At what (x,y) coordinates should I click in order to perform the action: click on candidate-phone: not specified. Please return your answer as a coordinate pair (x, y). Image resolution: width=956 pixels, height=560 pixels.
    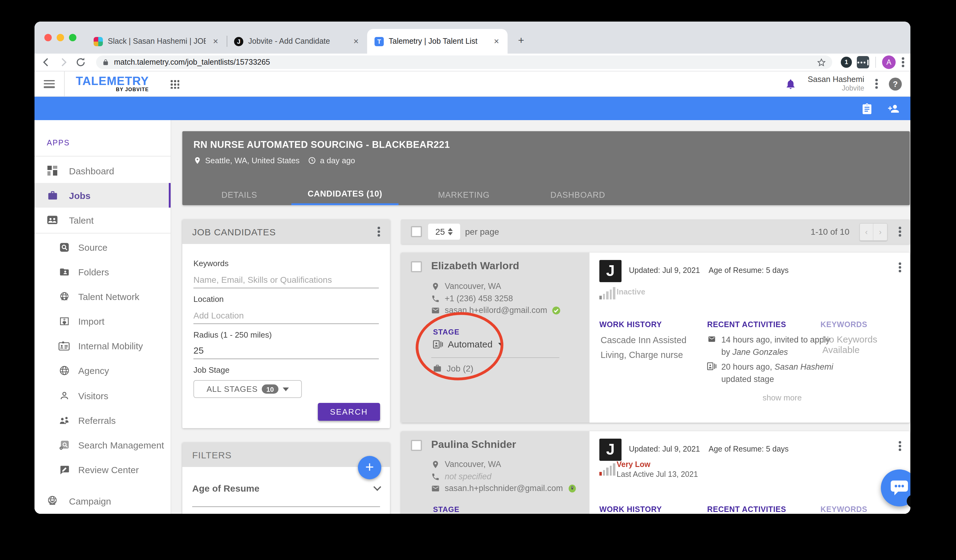
    Looking at the image, I should click on (468, 477).